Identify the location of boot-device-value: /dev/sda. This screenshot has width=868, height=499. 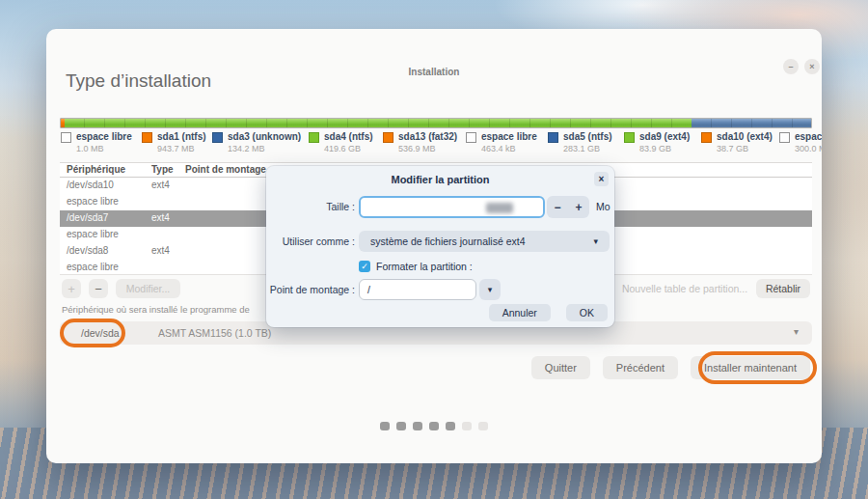
(100, 333).